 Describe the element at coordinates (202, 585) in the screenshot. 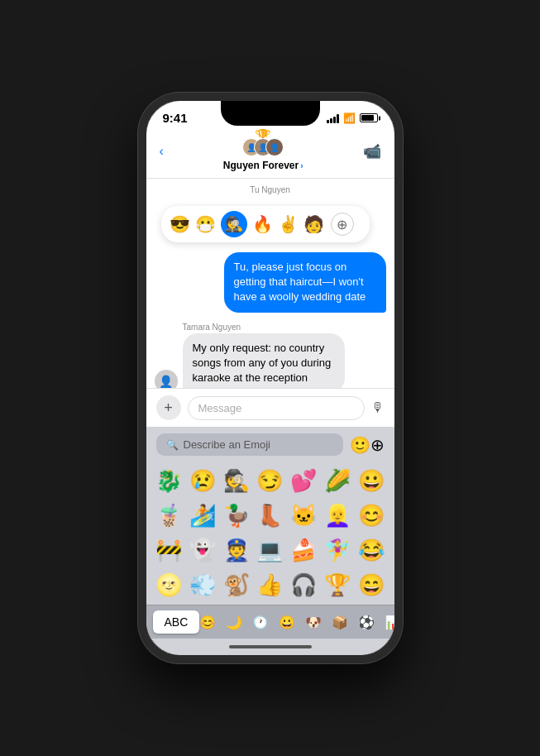

I see `emoji-cloud: 💨` at that location.